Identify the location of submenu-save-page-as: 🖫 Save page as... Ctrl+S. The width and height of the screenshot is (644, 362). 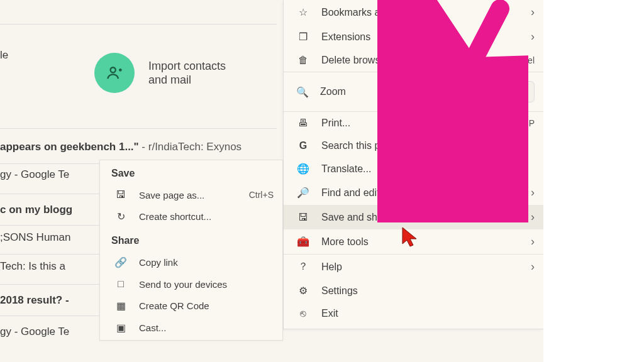
(191, 195).